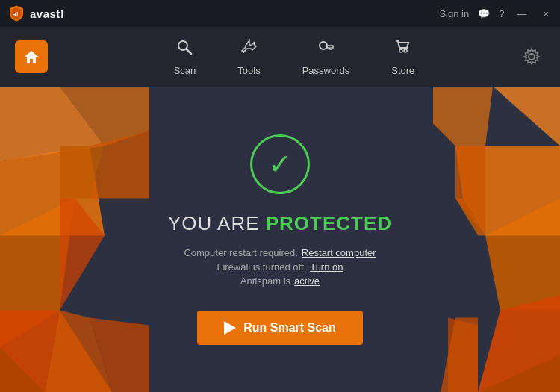 This screenshot has width=560, height=392. Describe the element at coordinates (454, 13) in the screenshot. I see `sign-in-link: Sign in` at that location.